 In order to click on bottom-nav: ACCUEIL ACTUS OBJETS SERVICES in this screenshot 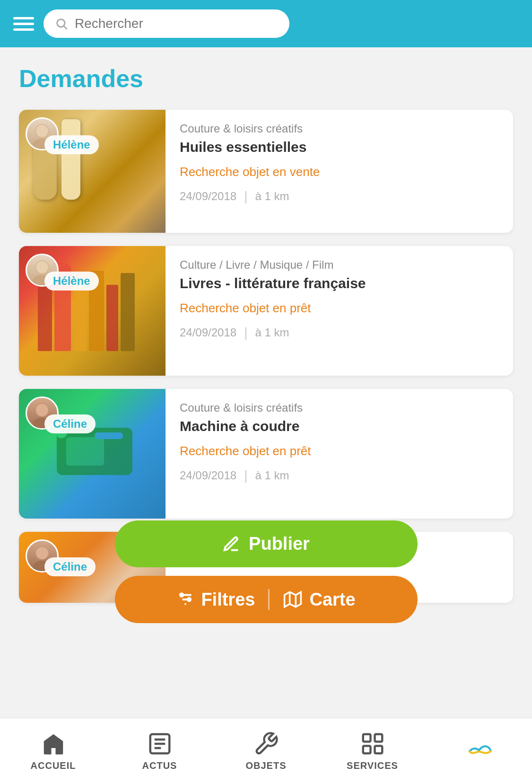, I will do `click(266, 751)`.